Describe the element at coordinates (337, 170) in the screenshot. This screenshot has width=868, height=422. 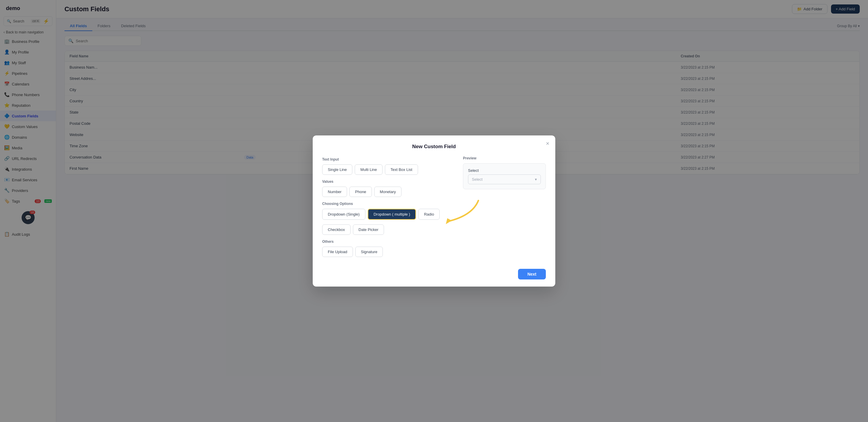
I see `single-line-button: Single Line` at that location.